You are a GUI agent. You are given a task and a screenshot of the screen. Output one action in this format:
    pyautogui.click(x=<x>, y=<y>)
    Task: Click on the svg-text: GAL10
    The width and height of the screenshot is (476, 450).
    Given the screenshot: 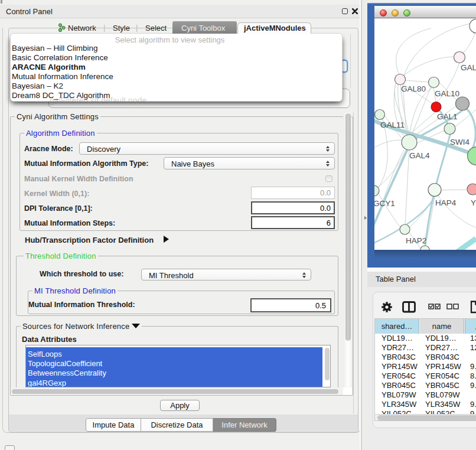 What is the action you would take?
    pyautogui.click(x=447, y=93)
    